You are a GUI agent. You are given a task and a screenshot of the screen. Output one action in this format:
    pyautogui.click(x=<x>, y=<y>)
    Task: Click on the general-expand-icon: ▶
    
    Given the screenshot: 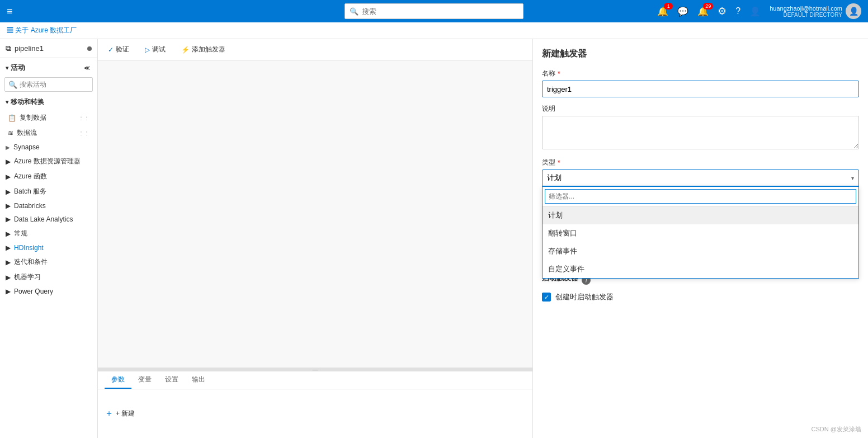 What is the action you would take?
    pyautogui.click(x=8, y=234)
    